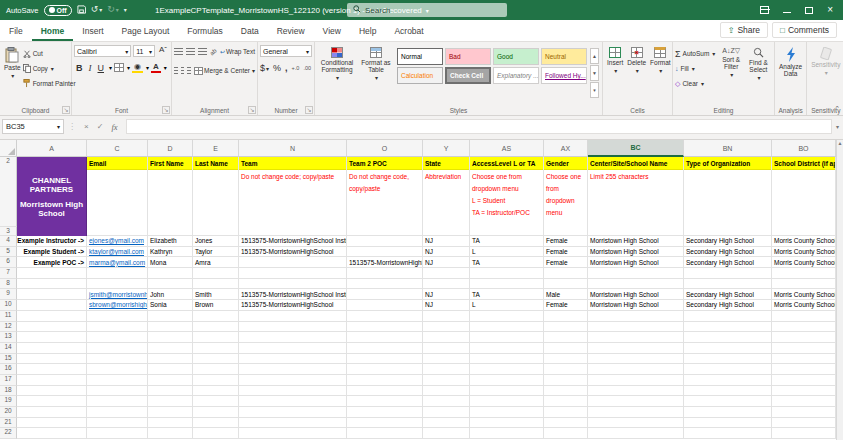  I want to click on tab-view: View, so click(332, 32).